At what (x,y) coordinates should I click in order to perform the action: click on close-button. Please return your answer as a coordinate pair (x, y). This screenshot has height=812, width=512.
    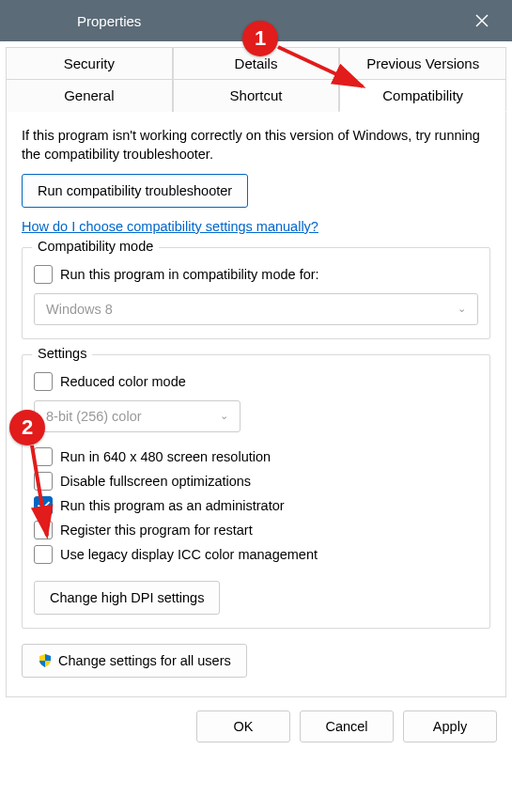
    Looking at the image, I should click on (482, 21).